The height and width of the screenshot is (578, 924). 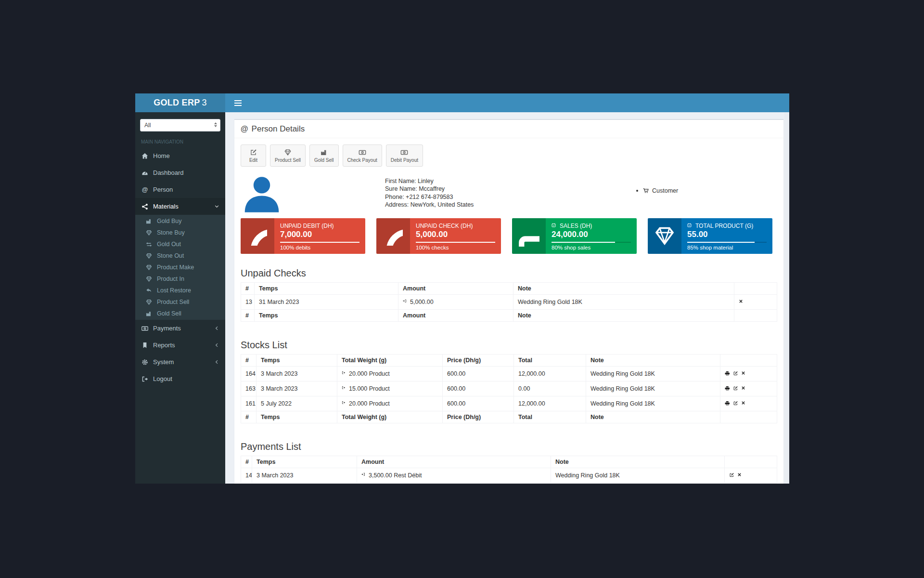 I want to click on stat-value: 7,000.00, so click(x=320, y=235).